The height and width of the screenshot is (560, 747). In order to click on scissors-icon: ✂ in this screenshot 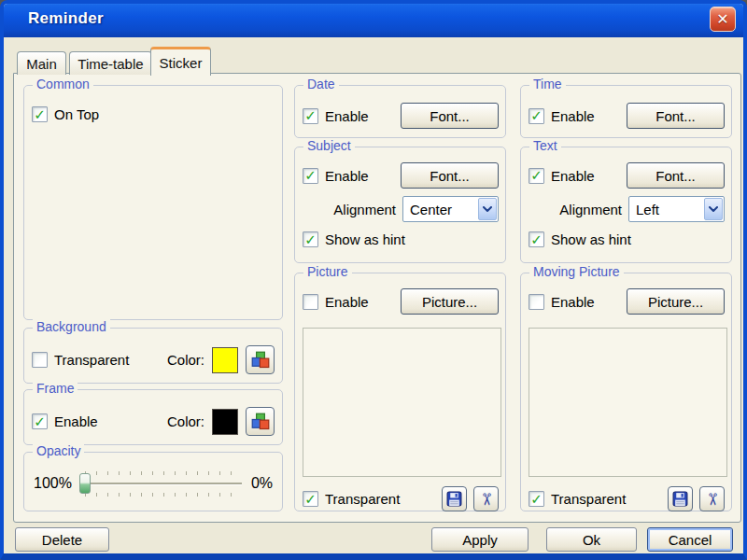, I will do `click(712, 498)`.